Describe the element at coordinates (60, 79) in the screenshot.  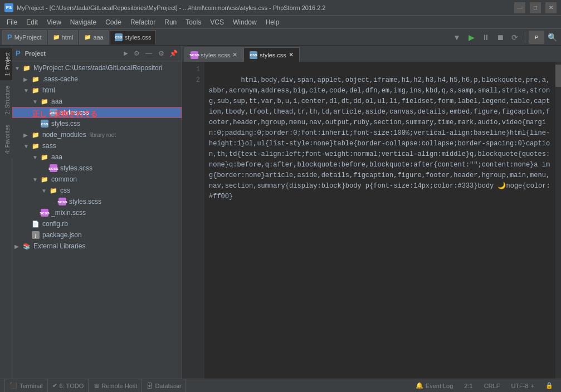
I see `tree-label-sass-cache: .sass-cache` at that location.